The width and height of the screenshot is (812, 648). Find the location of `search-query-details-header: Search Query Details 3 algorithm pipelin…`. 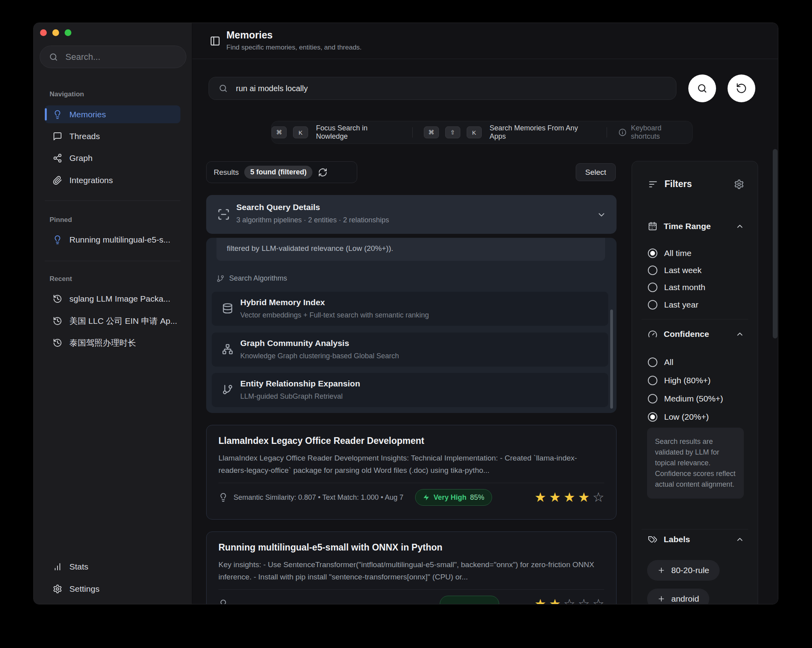

search-query-details-header: Search Query Details 3 algorithm pipelin… is located at coordinates (412, 214).